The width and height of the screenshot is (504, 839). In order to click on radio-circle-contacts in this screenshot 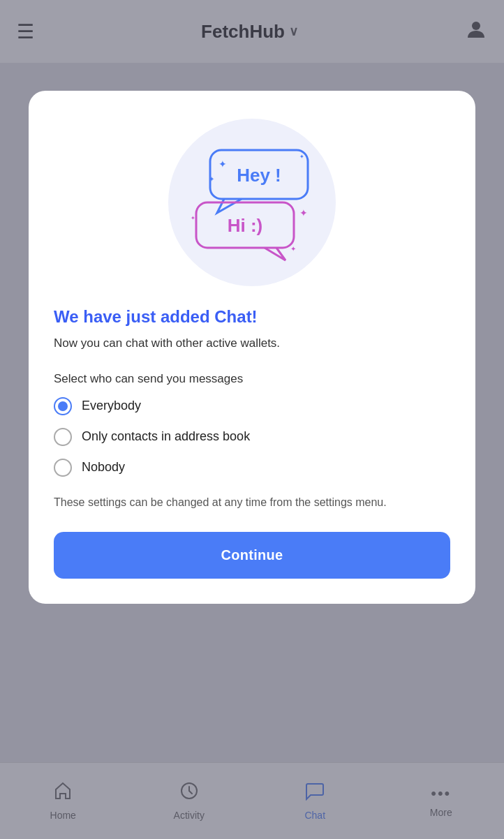, I will do `click(63, 437)`.